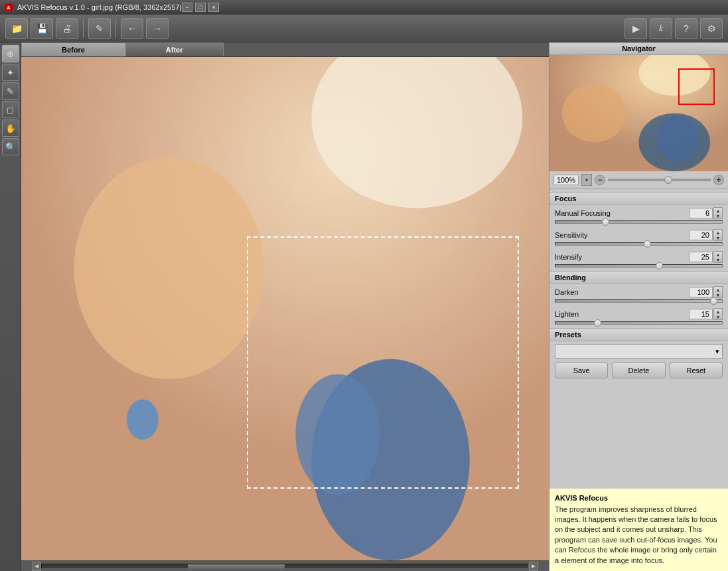 This screenshot has height=571, width=728. I want to click on manual-focusing-up: ▲, so click(718, 210).